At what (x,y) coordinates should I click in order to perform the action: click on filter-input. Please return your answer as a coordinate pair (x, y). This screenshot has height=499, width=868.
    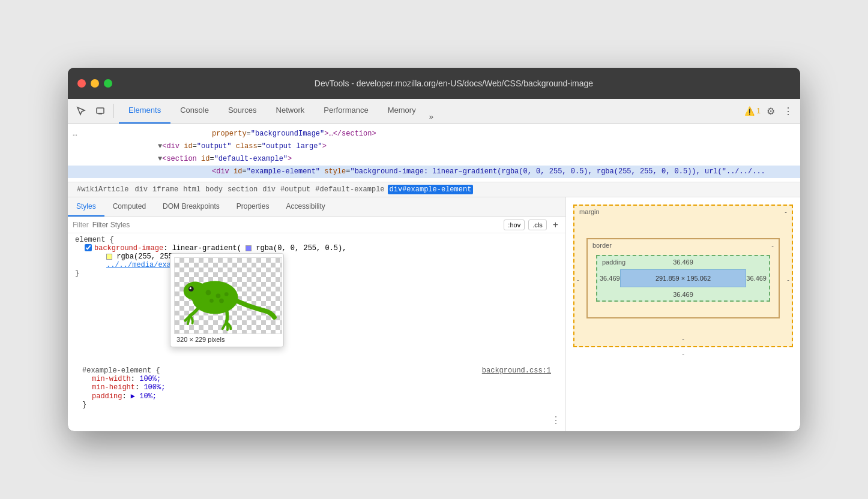
    Looking at the image, I should click on (297, 225).